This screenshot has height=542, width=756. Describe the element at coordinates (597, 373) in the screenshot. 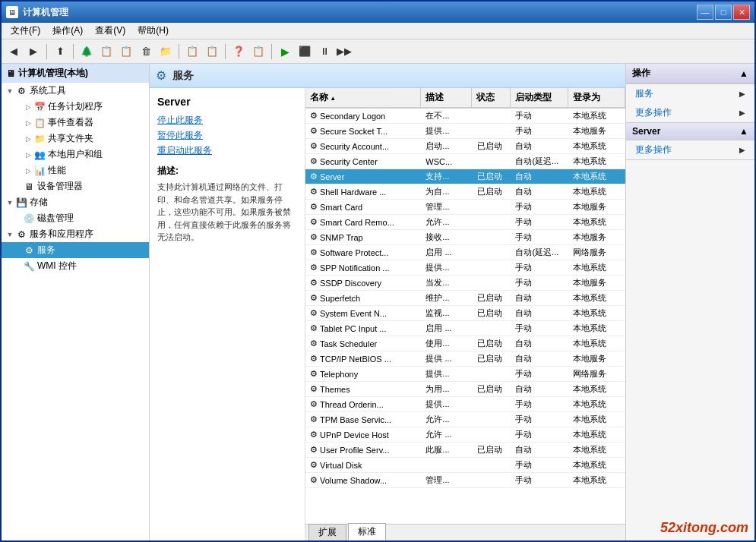

I see `cell-login-17: 网络服务` at that location.